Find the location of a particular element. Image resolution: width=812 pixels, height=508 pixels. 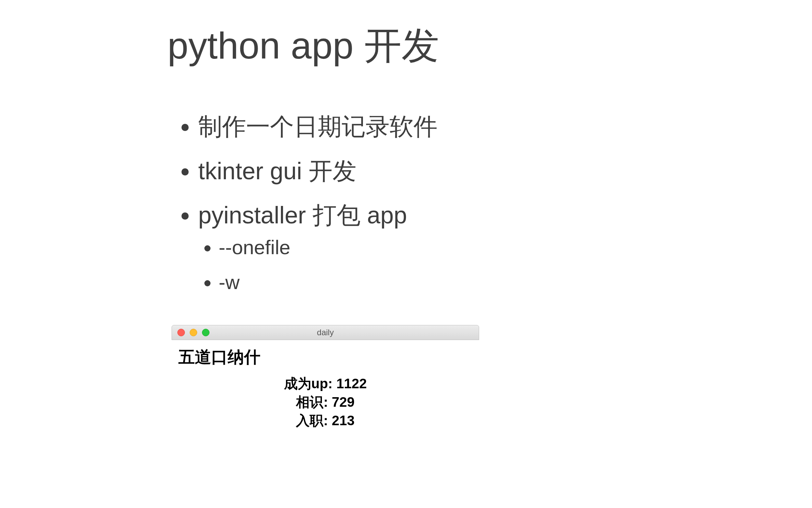

app-heading: 五道口纳什 is located at coordinates (325, 357).